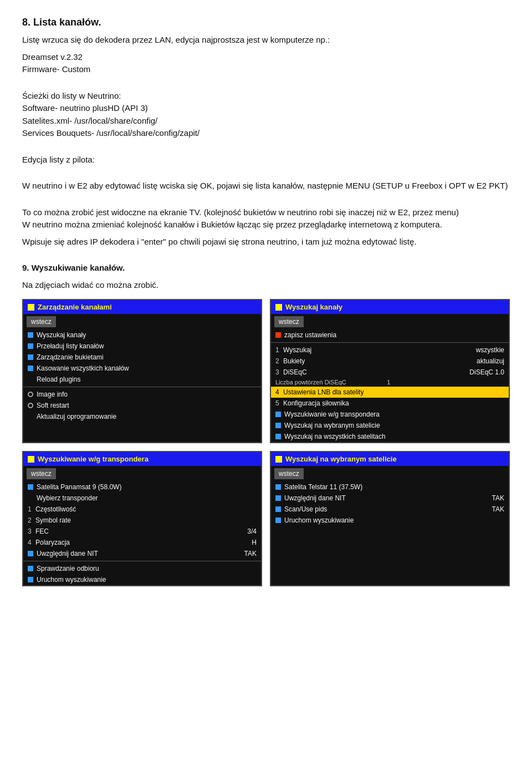 The image size is (532, 781). What do you see at coordinates (142, 561) in the screenshot?
I see `screen3-sep` at bounding box center [142, 561].